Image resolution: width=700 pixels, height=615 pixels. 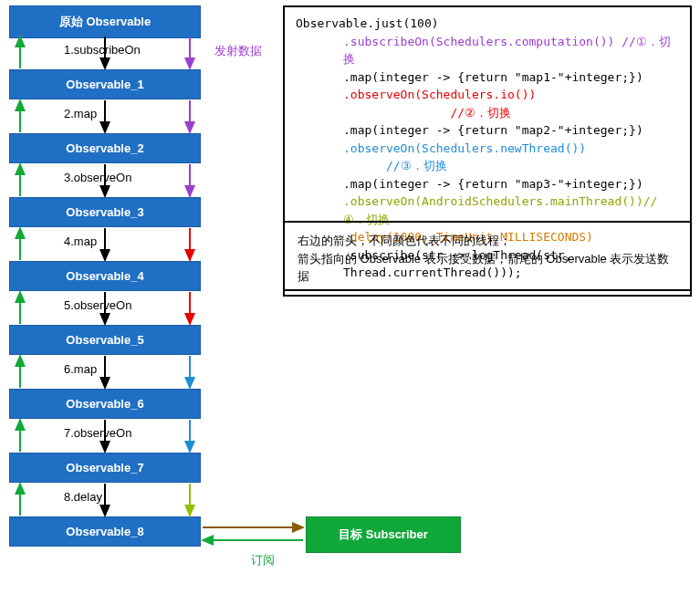 What do you see at coordinates (98, 177) in the screenshot?
I see `step-3: 3.observeOn` at bounding box center [98, 177].